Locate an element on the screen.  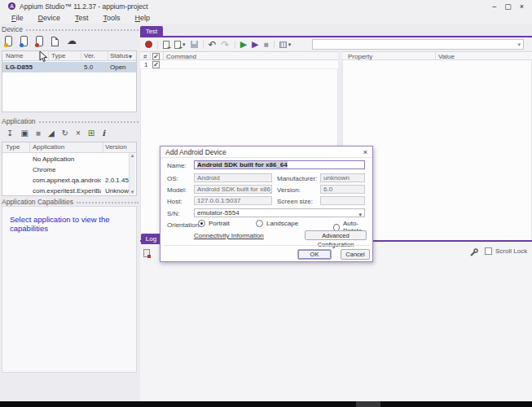
model-field: Android SDK built for x86_64 is located at coordinates (233, 189).